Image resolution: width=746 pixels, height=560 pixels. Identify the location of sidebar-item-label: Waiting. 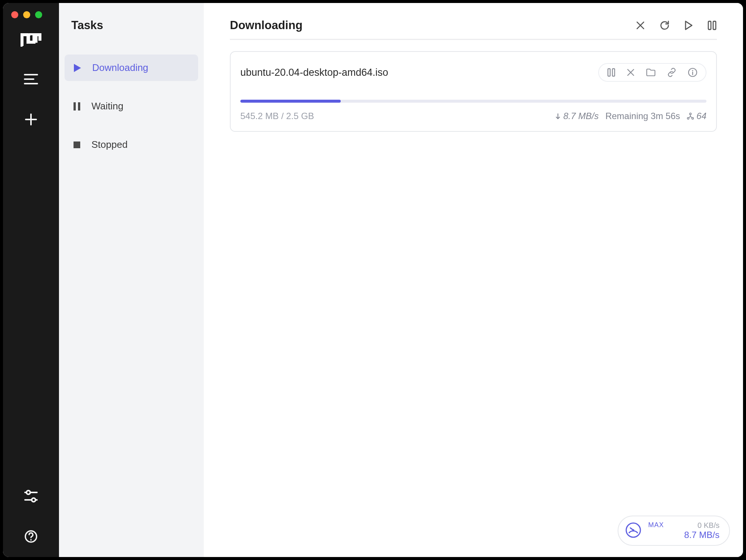
(107, 106).